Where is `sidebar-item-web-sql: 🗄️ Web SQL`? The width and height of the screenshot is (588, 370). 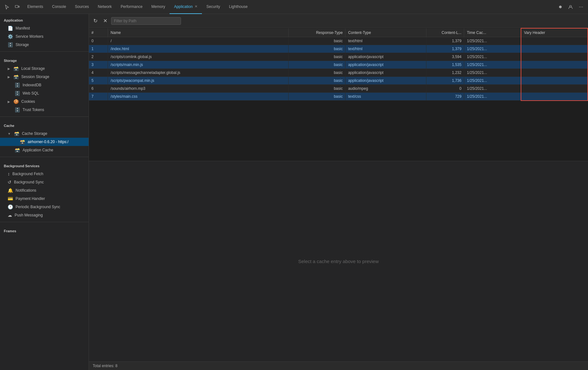
sidebar-item-web-sql: 🗄️ Web SQL is located at coordinates (44, 93).